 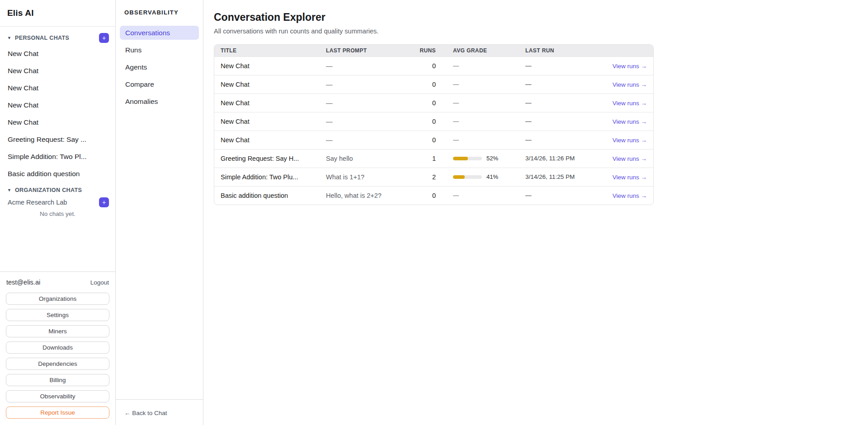 I want to click on user-email: test@elis.ai, so click(x=24, y=282).